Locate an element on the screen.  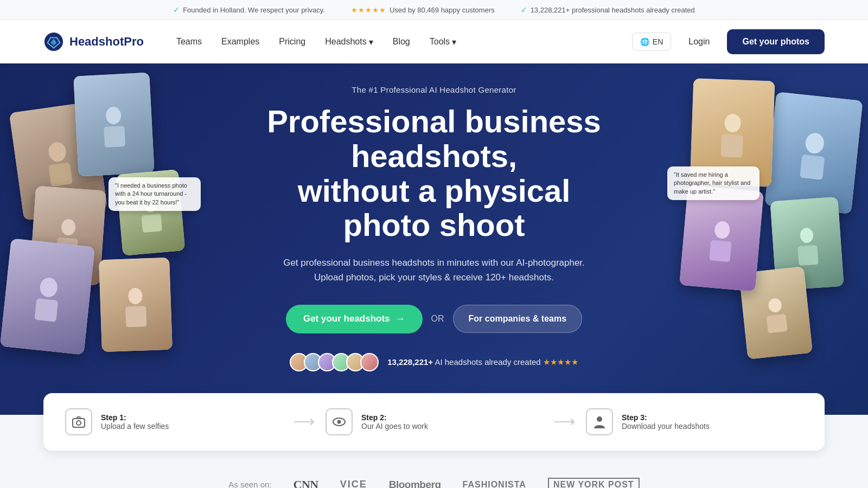
headshots-dropdown-icon: ▾ is located at coordinates (371, 42).